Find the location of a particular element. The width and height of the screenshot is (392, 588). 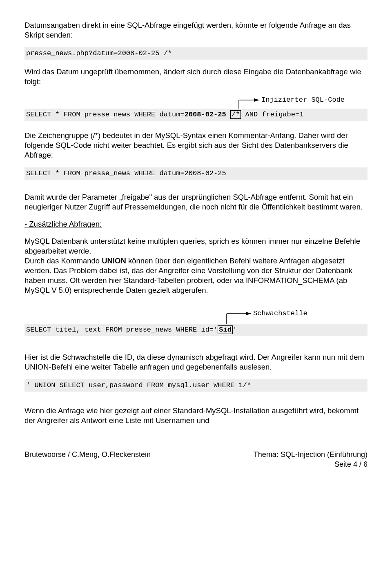

paragraph: Wird das Datum ungeprüft übernommen, änd… is located at coordinates (196, 77).